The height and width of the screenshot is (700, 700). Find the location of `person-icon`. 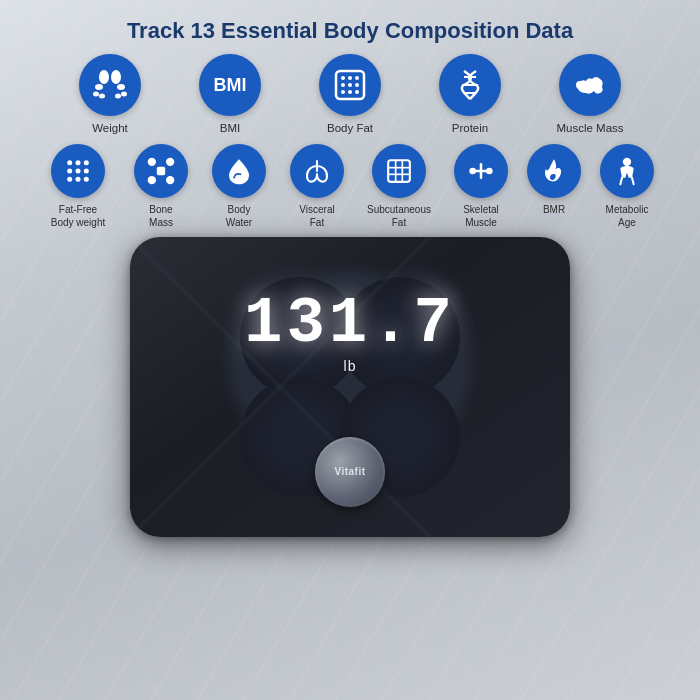

person-icon is located at coordinates (627, 171).